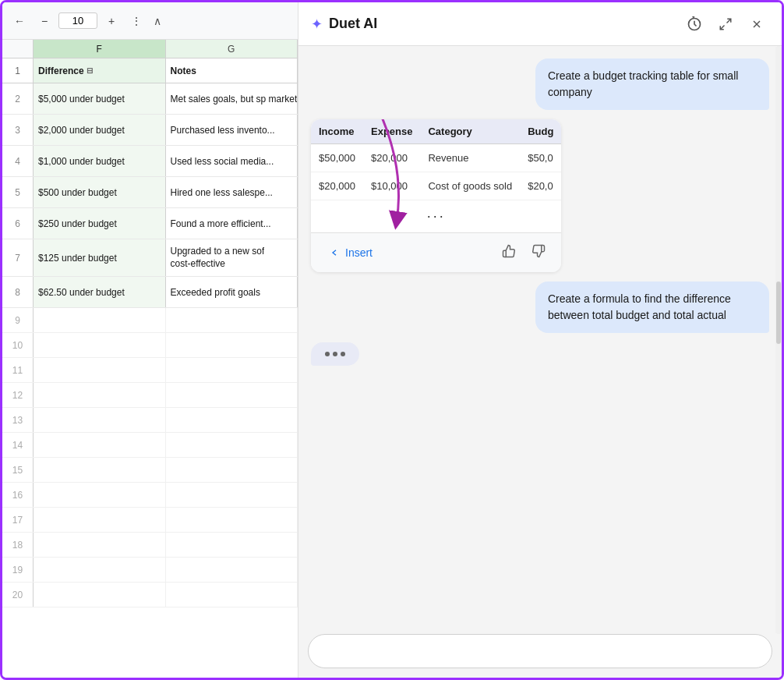 Image resolution: width=784 pixels, height=680 pixels. I want to click on notes-cell: Exceeded profit goals, so click(232, 292).